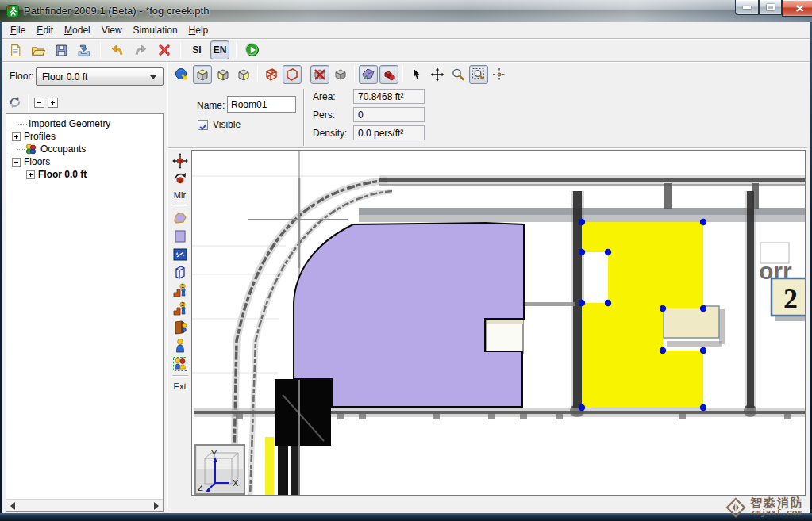 This screenshot has height=521, width=812. Describe the element at coordinates (406, 11) in the screenshot. I see `title-bar: Pathfinder 2009.1 (Beta) - *fog creek.pt…` at that location.